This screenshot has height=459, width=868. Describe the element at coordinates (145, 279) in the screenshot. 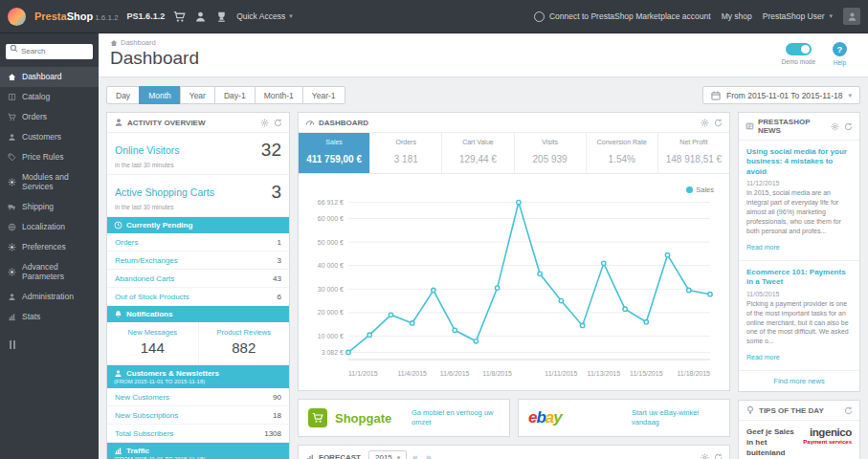

I see `abandoned-carts-link: Abandoned Carts` at that location.